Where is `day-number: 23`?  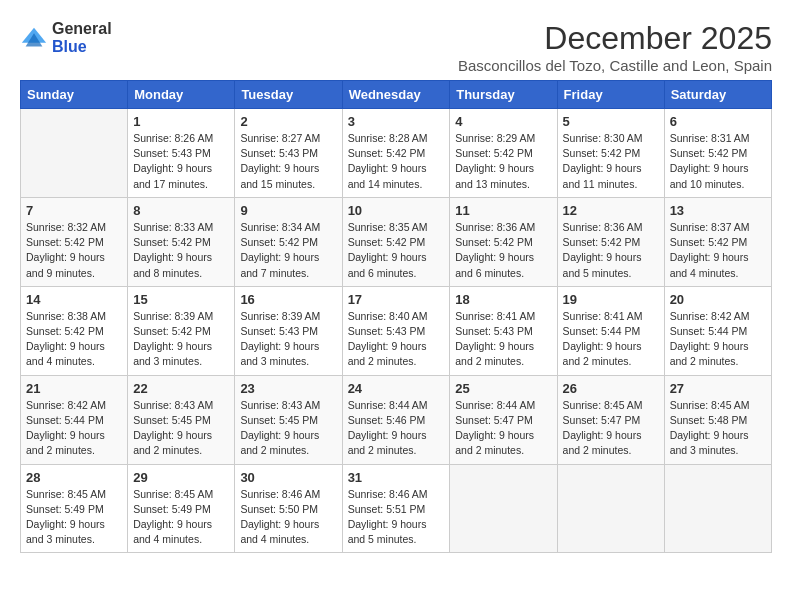 day-number: 23 is located at coordinates (288, 388).